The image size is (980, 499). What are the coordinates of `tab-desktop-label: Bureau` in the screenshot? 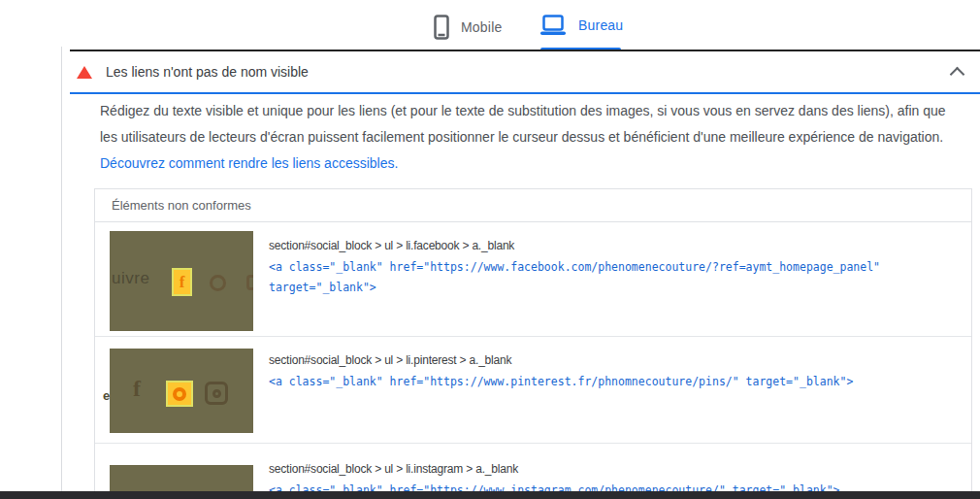 It's located at (601, 25).